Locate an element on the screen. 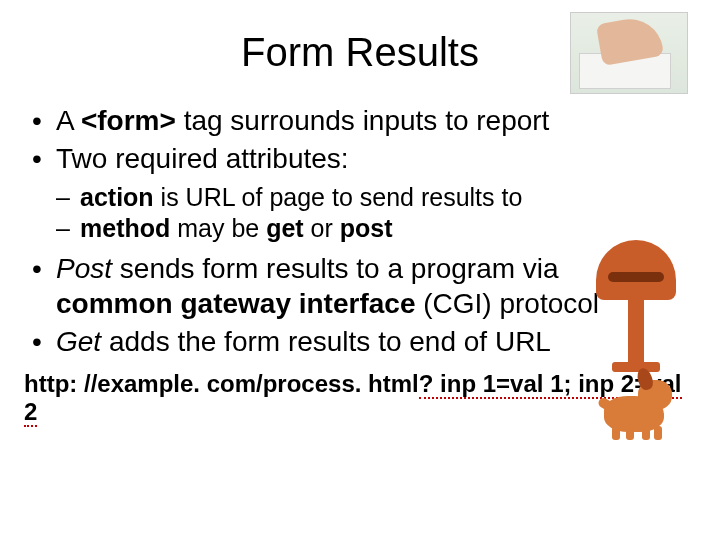 The width and height of the screenshot is (720, 540). dog-icon is located at coordinates (643, 400).